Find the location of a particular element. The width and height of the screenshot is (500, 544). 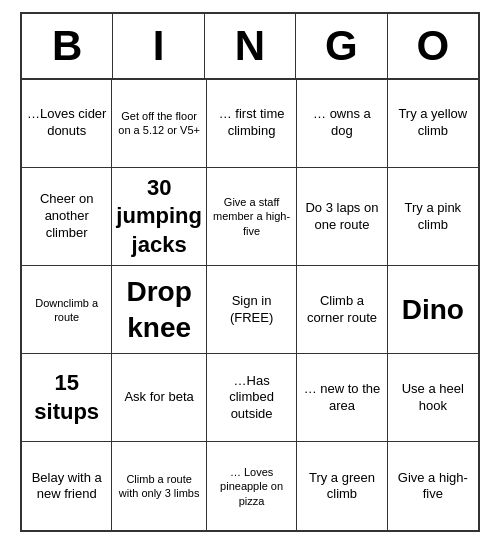

bingo-cell-11: Drop knee is located at coordinates (160, 310).